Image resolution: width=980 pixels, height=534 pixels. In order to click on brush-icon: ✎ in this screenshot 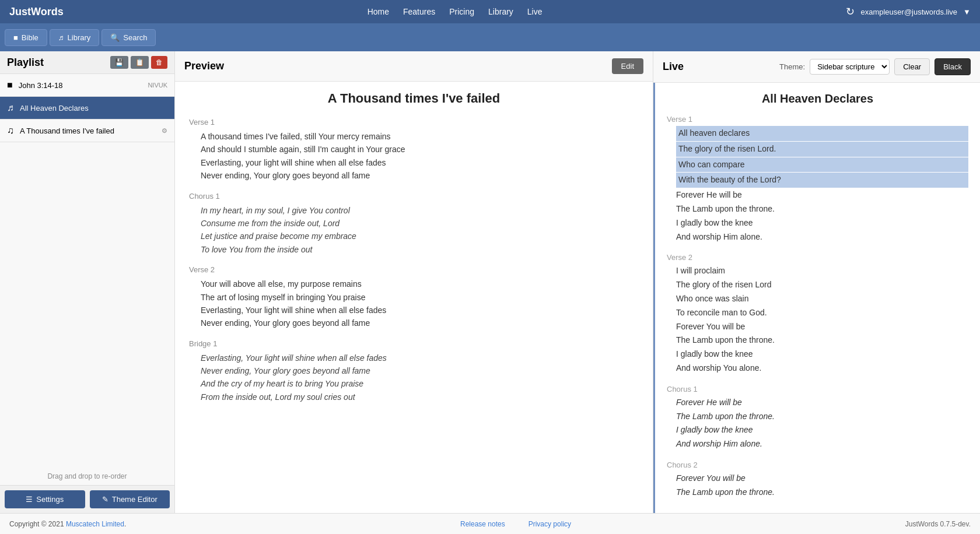, I will do `click(105, 499)`.